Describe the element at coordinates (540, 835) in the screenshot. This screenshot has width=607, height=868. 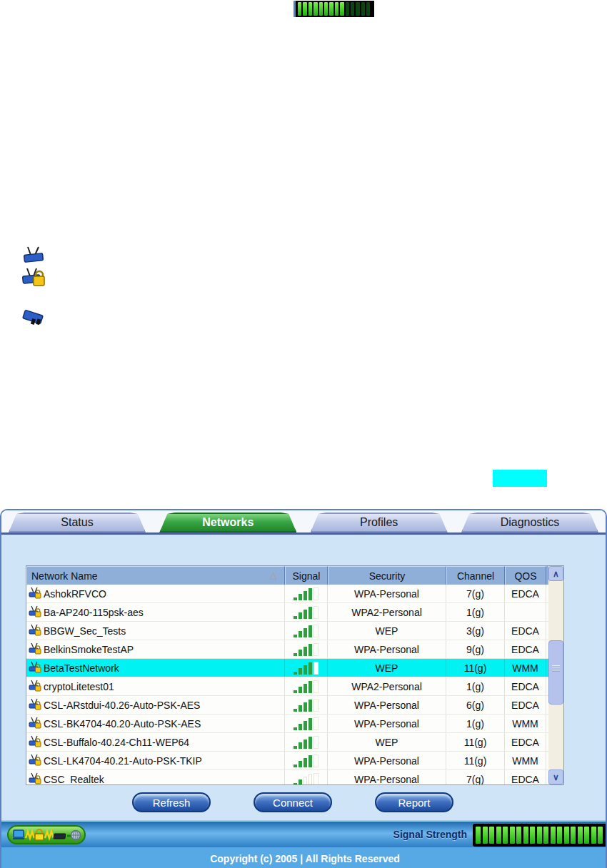
I see `footer-signal-meter` at that location.